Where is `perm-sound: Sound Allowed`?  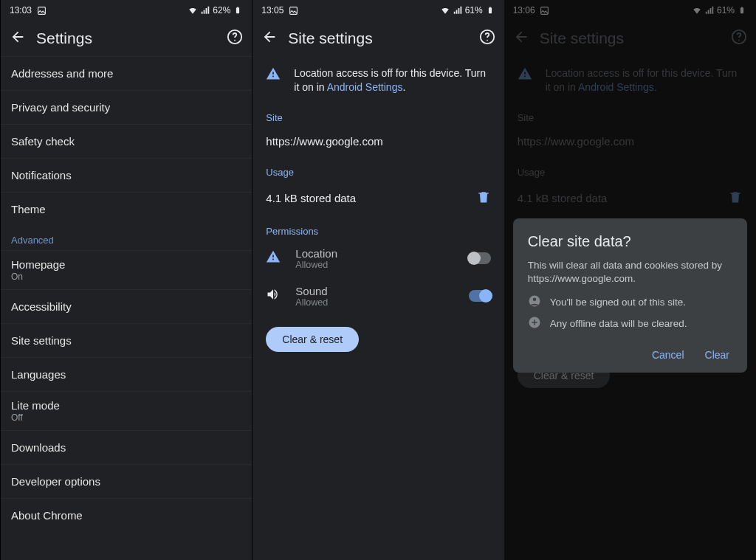 perm-sound: Sound Allowed is located at coordinates (378, 297).